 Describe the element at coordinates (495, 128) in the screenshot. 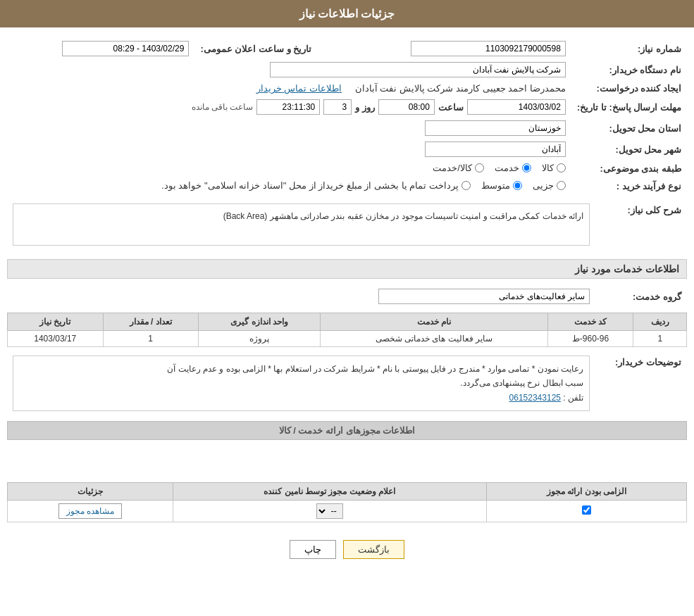

I see `province-input` at that location.